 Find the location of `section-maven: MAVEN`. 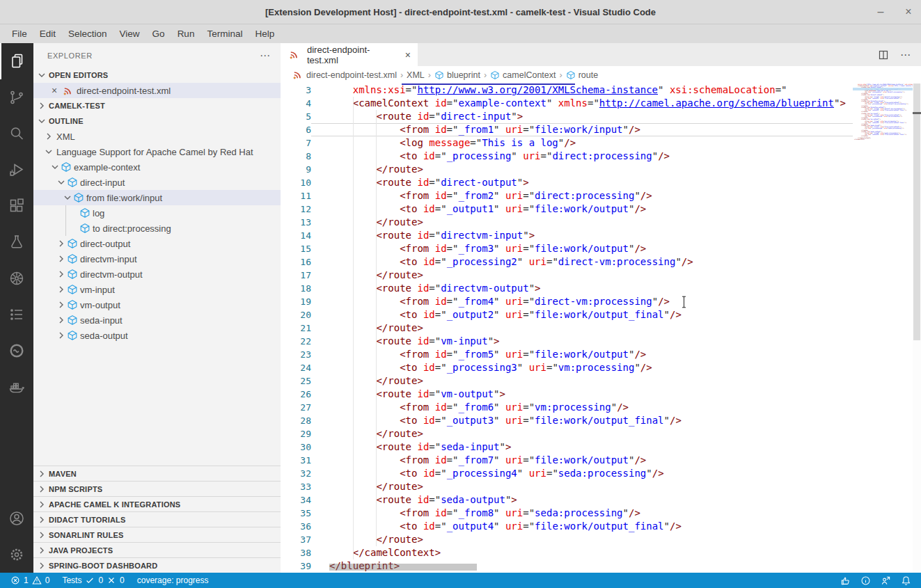

section-maven: MAVEN is located at coordinates (157, 473).